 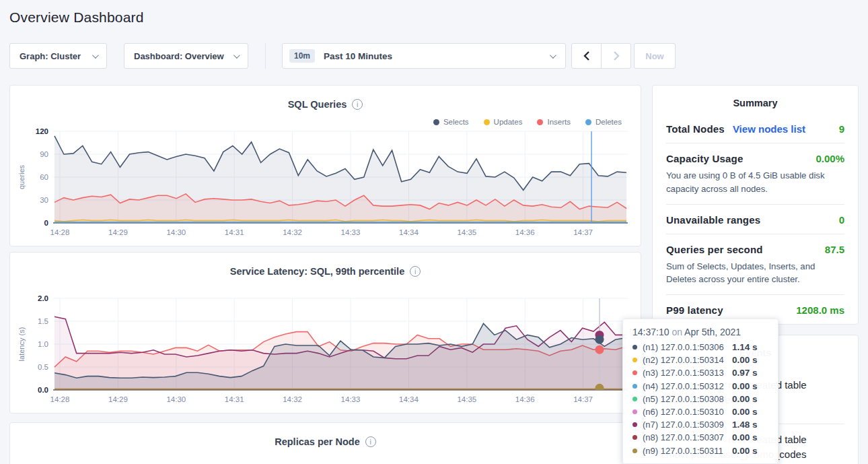 I want to click on svg-text: 14:36, so click(x=525, y=399).